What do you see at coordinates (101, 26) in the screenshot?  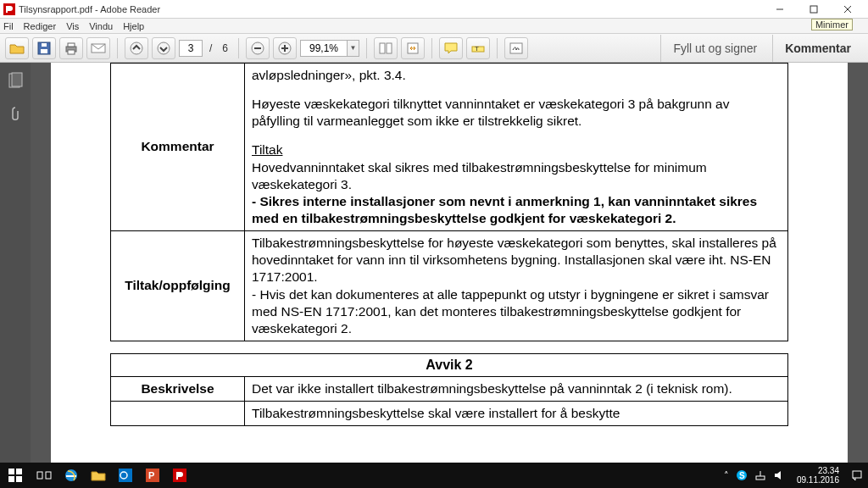 I see `menu-window: Vindu` at bounding box center [101, 26].